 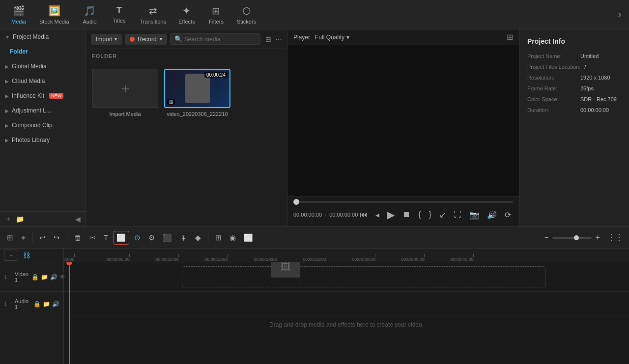 What do you see at coordinates (78, 219) in the screenshot?
I see `collapse-sidebar-icon: ◀` at bounding box center [78, 219].